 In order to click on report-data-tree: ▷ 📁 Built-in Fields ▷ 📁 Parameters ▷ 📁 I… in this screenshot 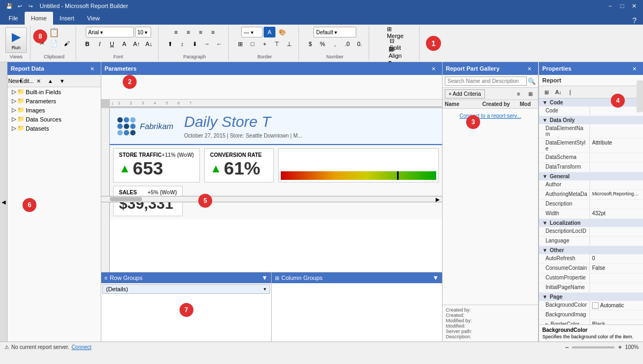, I will do `click(54, 214)`.